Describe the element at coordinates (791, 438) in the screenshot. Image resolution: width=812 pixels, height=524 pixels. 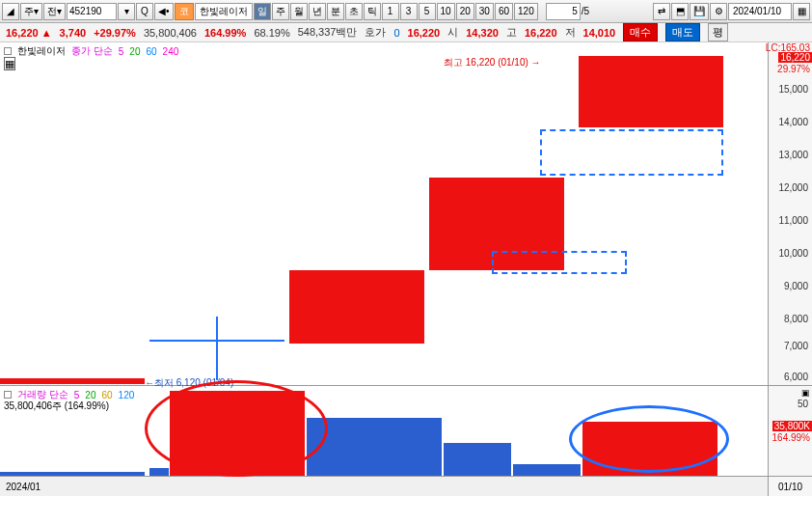
I see `vol-tag-sub: 164.99%` at that location.